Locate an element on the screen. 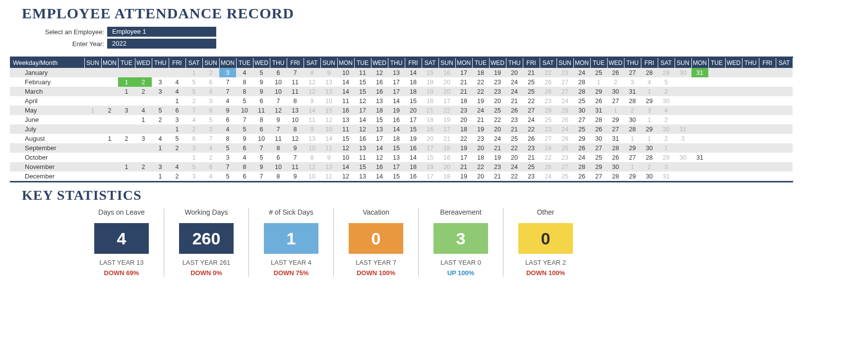  day-cell: 2 is located at coordinates (632, 110).